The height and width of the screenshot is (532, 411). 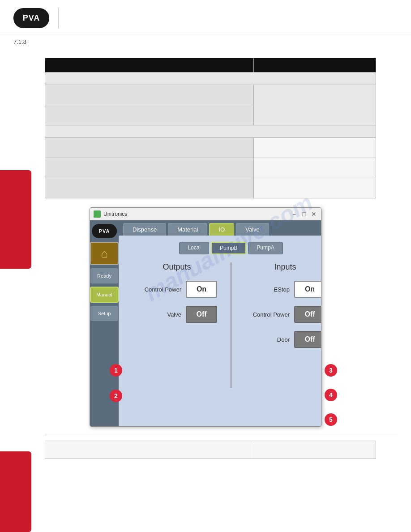 What do you see at coordinates (283, 339) in the screenshot?
I see `input-row-door: Door Off` at bounding box center [283, 339].